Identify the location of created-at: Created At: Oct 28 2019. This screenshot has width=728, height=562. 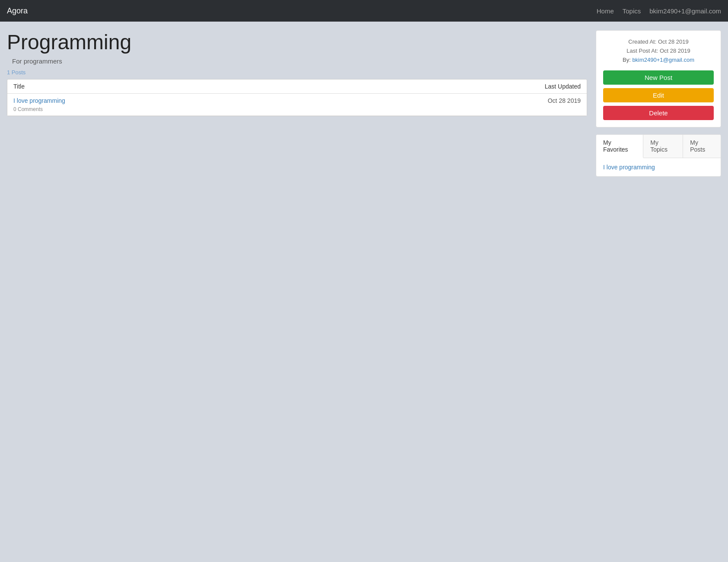
(658, 42).